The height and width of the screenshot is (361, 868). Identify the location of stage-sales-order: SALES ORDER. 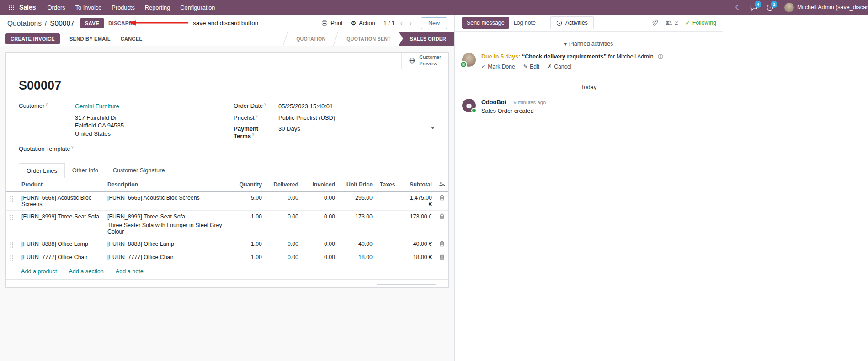
(426, 38).